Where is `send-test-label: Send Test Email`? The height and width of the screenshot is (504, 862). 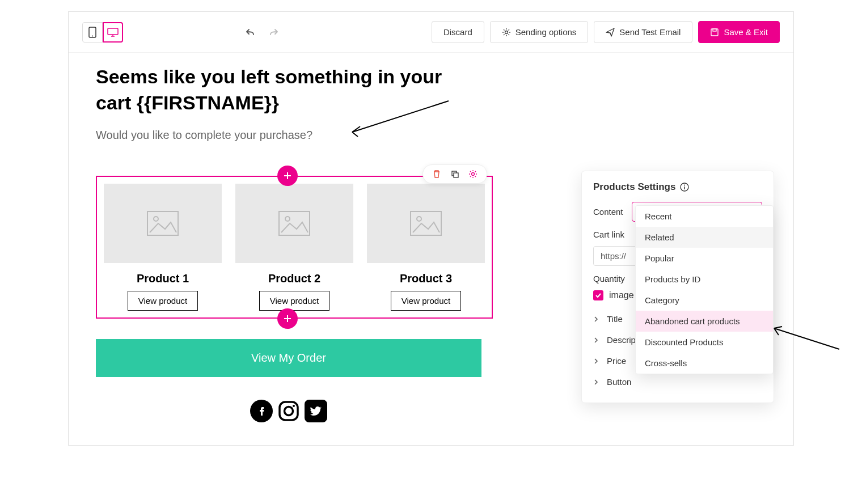 send-test-label: Send Test Email is located at coordinates (650, 32).